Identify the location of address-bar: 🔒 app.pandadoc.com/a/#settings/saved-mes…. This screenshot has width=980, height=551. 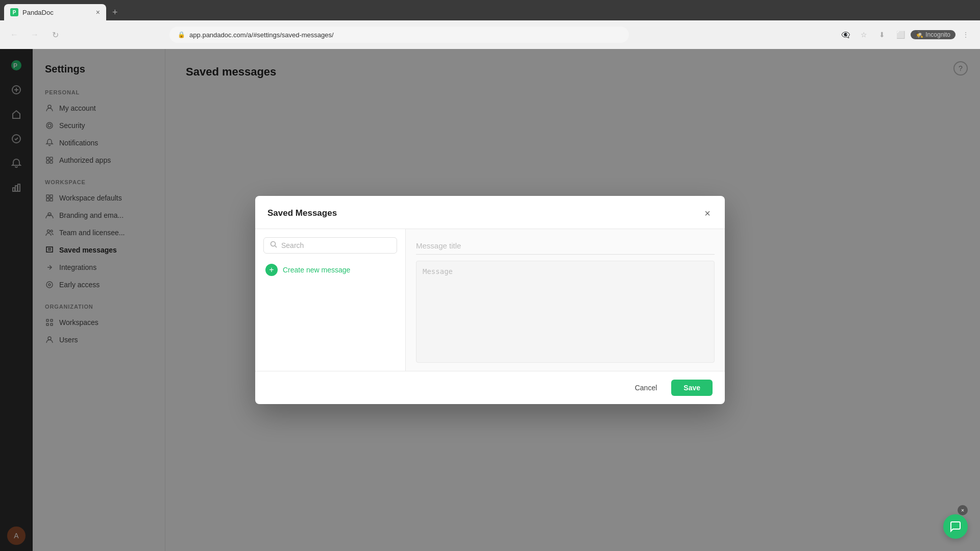
(399, 35).